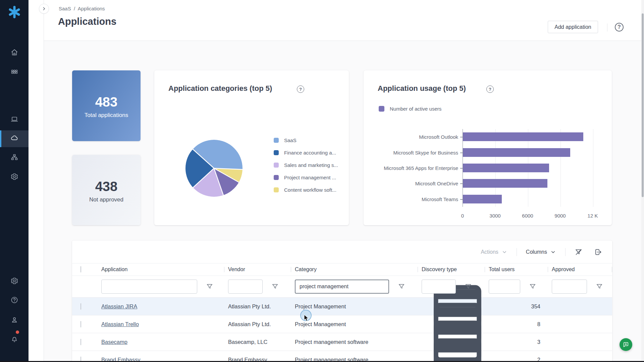  Describe the element at coordinates (306, 165) in the screenshot. I see `pie-legend-item: Sales and marketing s...` at that location.